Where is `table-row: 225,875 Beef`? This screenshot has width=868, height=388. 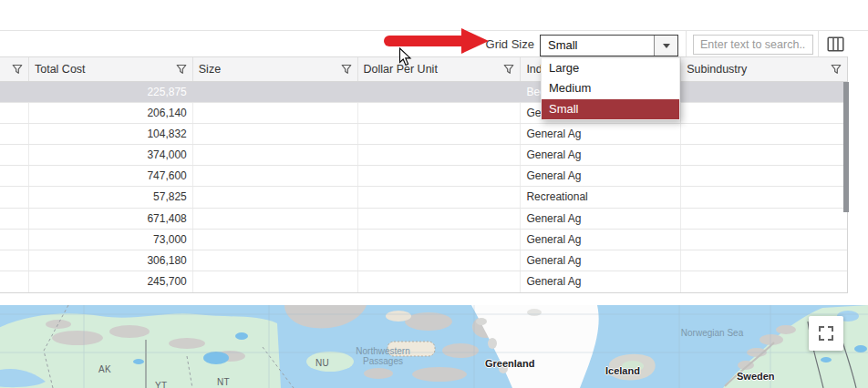 table-row: 225,875 Beef is located at coordinates (423, 93).